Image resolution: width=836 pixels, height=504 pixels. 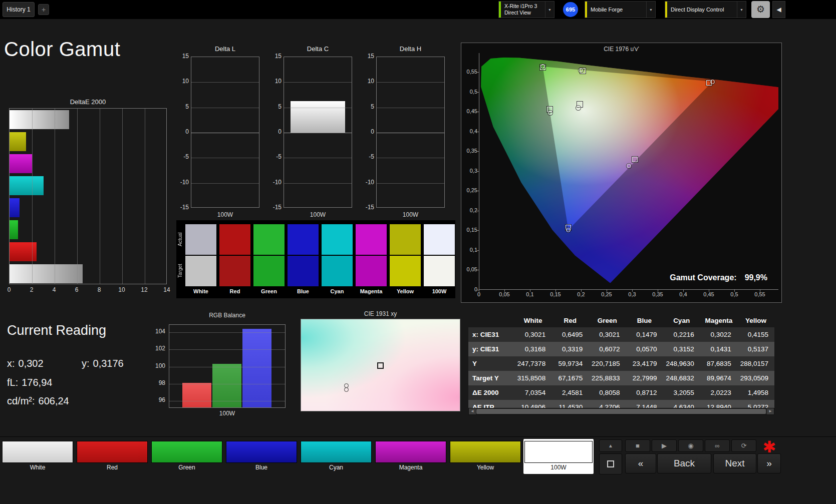 I want to click on table-scrollbar: ◄ ►, so click(x=621, y=411).